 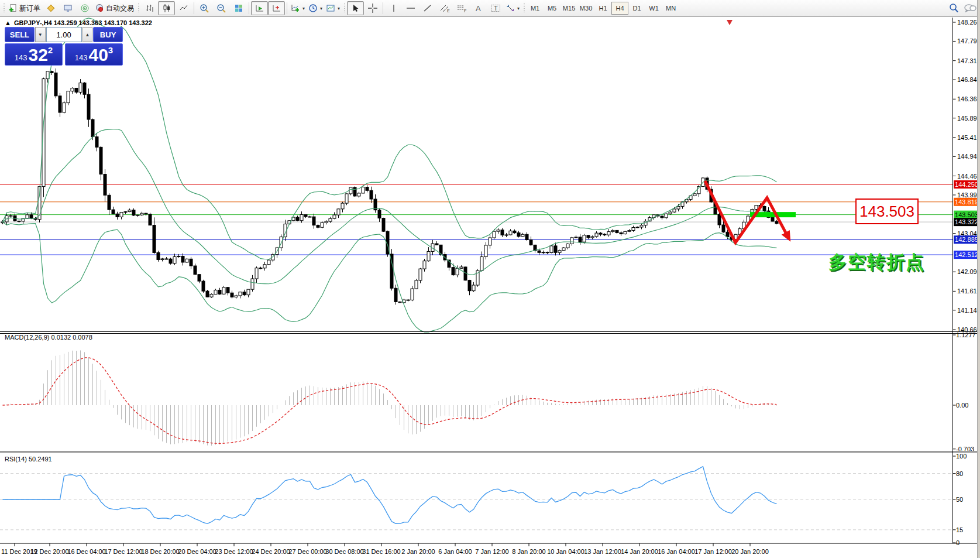 I want to click on tab-timeframe-h1: H1, so click(x=603, y=8).